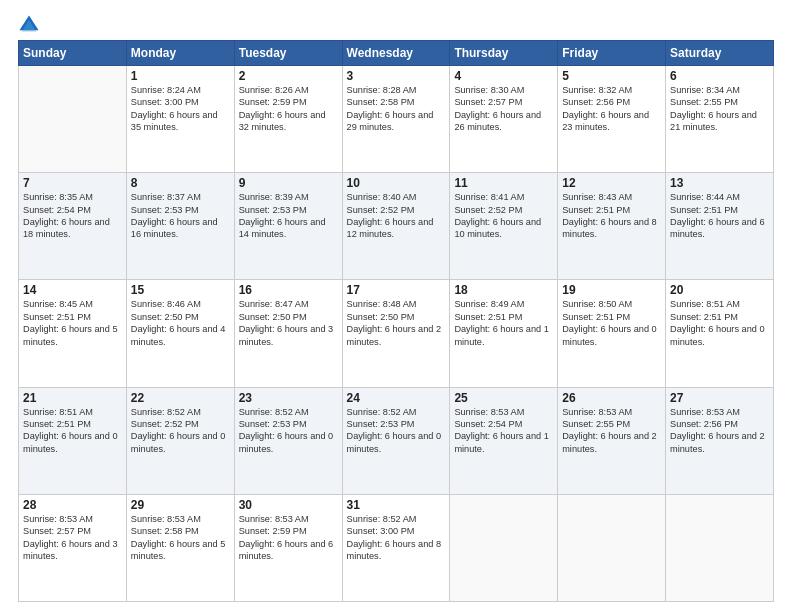 The height and width of the screenshot is (612, 792). What do you see at coordinates (288, 120) in the screenshot?
I see `calendar-cell: 2Sunrise: 8:26 AMSunset: 2:59 PMDaylight…` at bounding box center [288, 120].